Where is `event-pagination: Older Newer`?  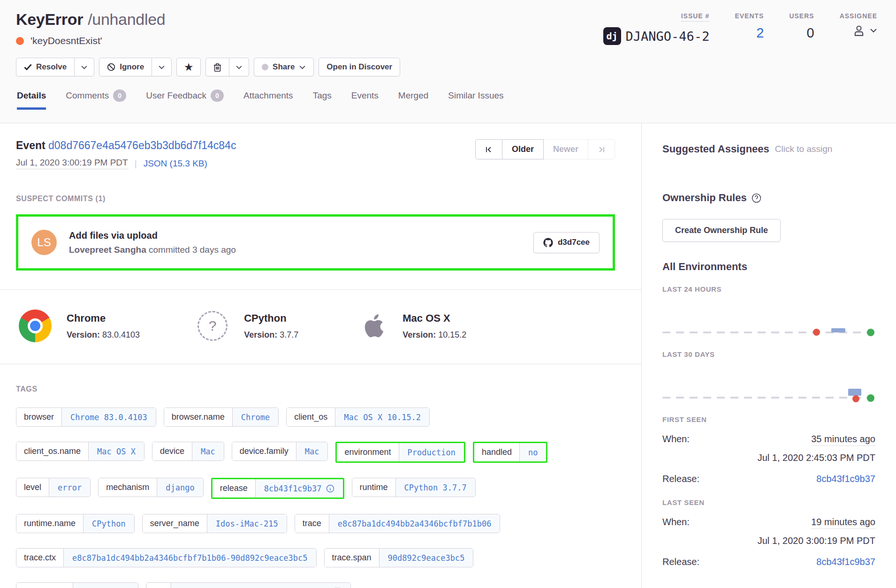
event-pagination: Older Newer is located at coordinates (545, 149).